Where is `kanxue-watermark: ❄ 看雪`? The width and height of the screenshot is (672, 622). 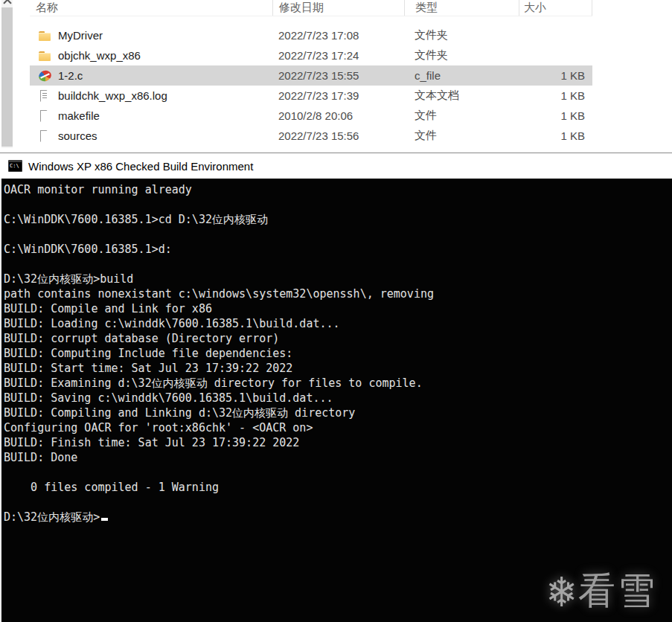 kanxue-watermark: ❄ 看雪 is located at coordinates (603, 591).